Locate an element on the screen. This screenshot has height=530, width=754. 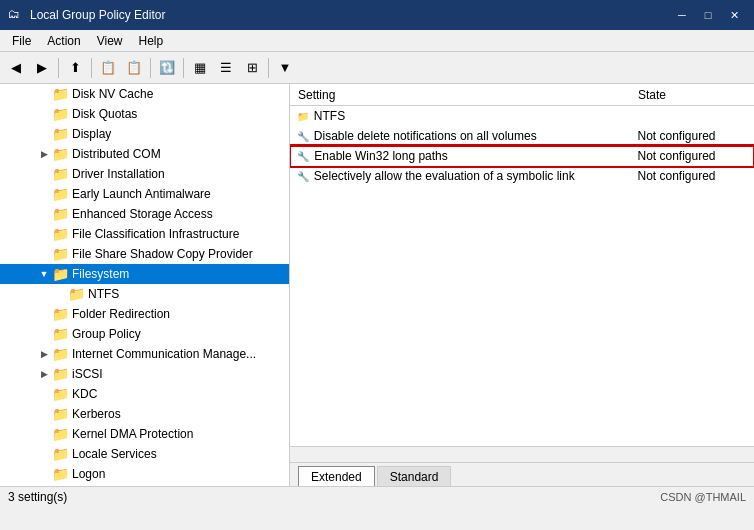
status-left: 3 setting(s) is located at coordinates (38, 497).